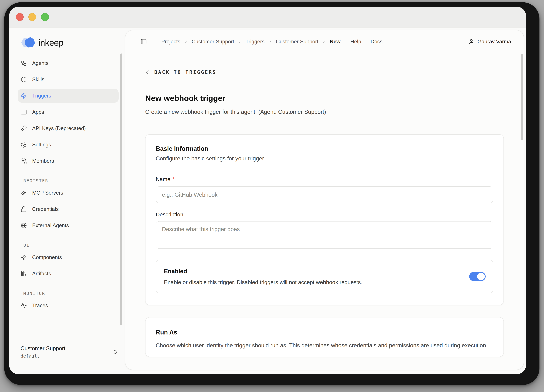 This screenshot has width=544, height=392. Describe the element at coordinates (68, 273) in the screenshot. I see `sidebar-item-artifacts: Artifacts` at that location.